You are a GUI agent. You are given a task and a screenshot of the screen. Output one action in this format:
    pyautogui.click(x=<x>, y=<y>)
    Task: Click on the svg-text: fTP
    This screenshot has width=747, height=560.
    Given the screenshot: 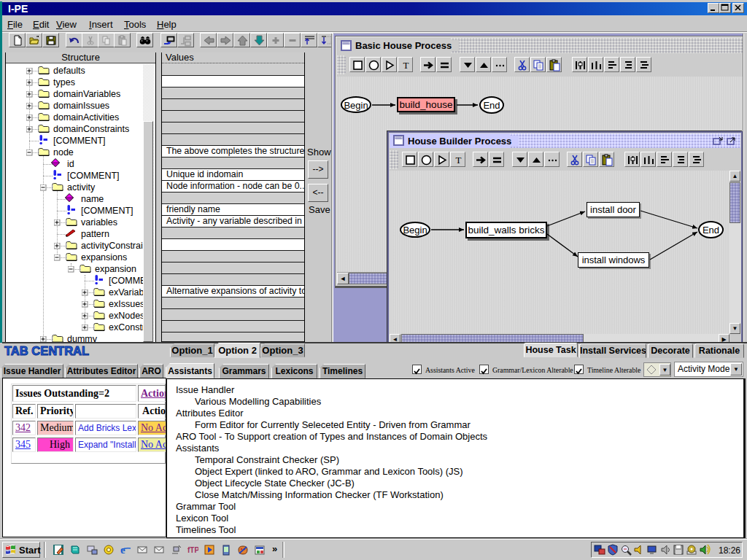 What is the action you would take?
    pyautogui.click(x=193, y=550)
    